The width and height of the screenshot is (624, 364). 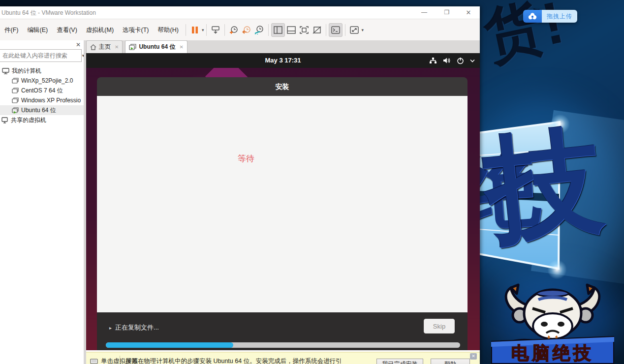 What do you see at coordinates (557, 270) in the screenshot?
I see `glow-point` at bounding box center [557, 270].